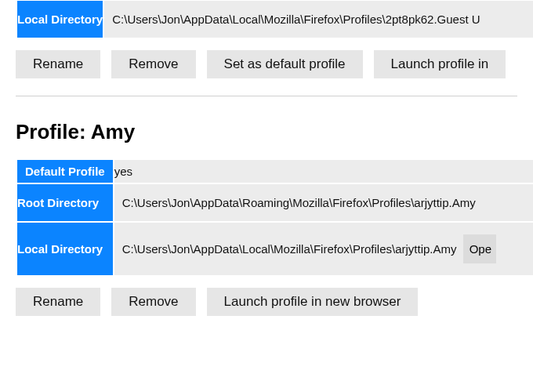  I want to click on launch-profile-button: Launch profile in new browser, so click(313, 302).